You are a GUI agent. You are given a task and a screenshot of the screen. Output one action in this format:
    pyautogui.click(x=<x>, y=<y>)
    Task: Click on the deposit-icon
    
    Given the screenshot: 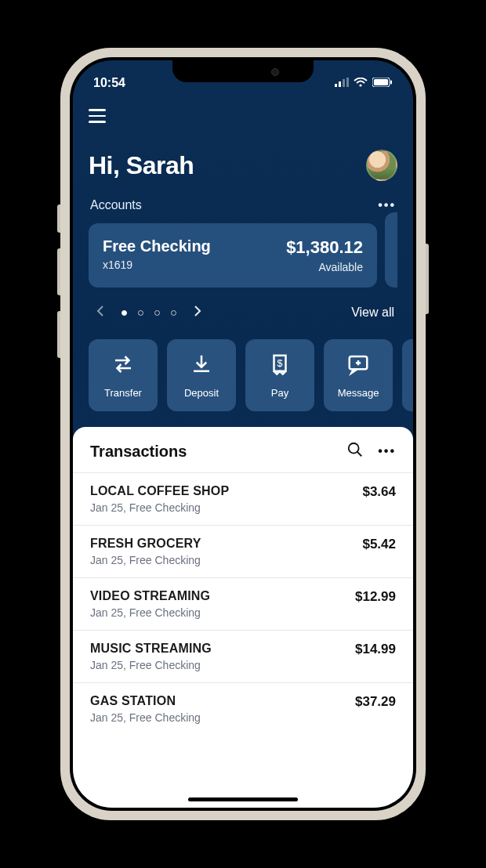 What is the action you would take?
    pyautogui.click(x=201, y=366)
    